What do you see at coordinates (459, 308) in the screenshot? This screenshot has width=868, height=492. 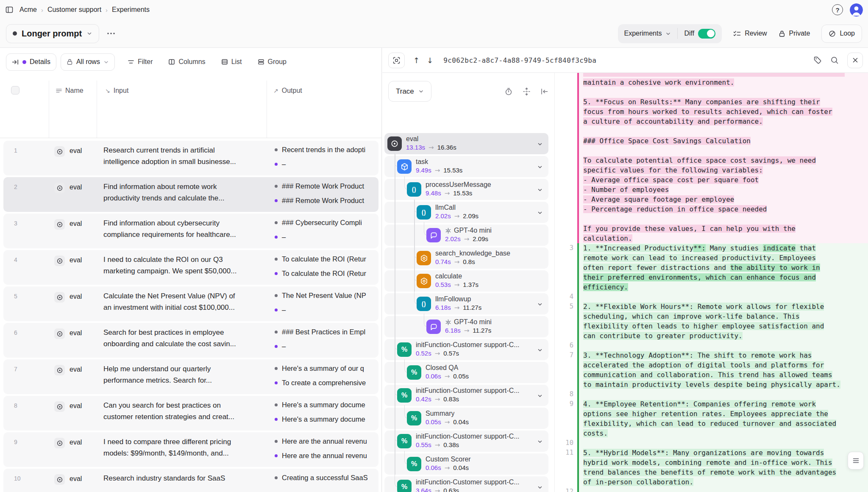 I see `span-durations: 6.18s→11.27s` at bounding box center [459, 308].